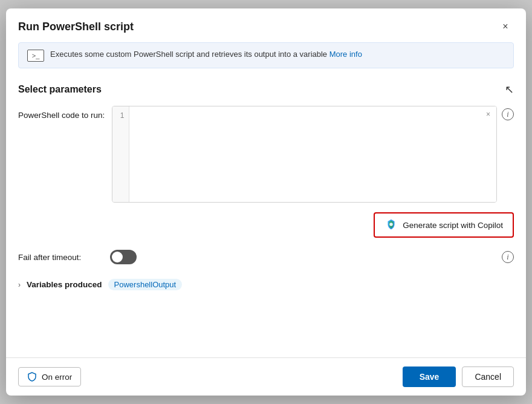 The width and height of the screenshot is (532, 404). Describe the element at coordinates (458, 377) in the screenshot. I see `footer-buttons: Save Cancel` at that location.